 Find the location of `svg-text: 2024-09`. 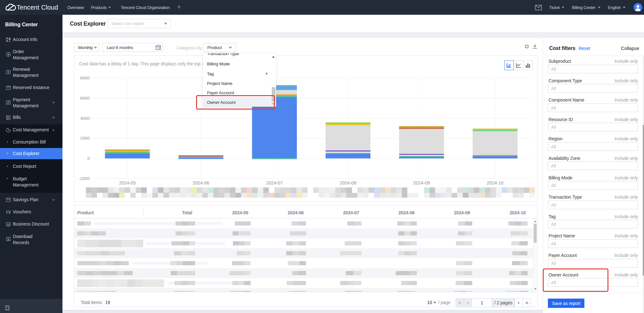

svg-text: 2024-09 is located at coordinates (422, 183).